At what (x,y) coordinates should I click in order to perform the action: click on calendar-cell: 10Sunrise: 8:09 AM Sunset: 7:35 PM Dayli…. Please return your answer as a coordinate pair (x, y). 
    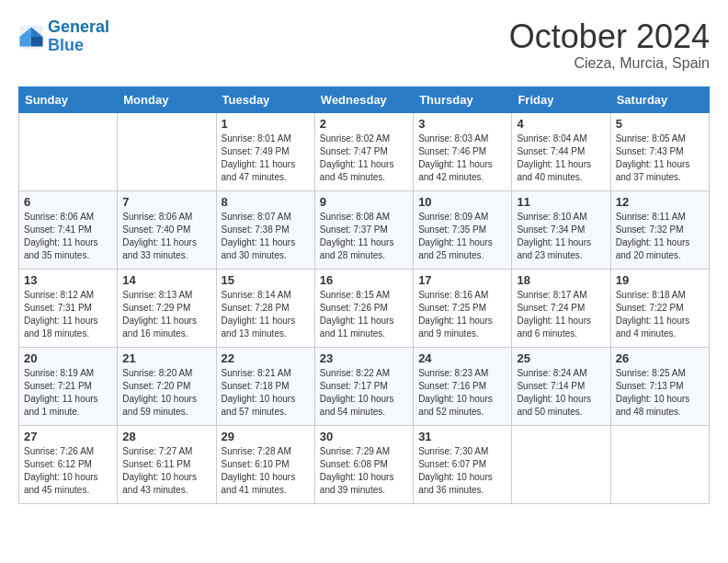
    Looking at the image, I should click on (463, 230).